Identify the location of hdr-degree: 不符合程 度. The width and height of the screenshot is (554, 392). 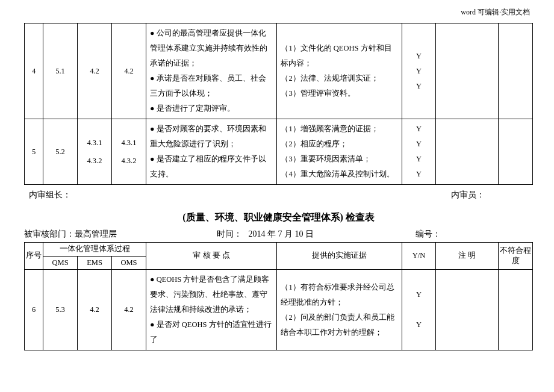
(515, 257).